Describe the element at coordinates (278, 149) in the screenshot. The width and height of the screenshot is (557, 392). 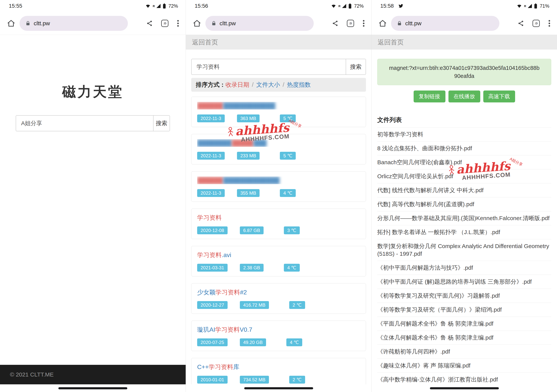
I see `result-card: ████████████████2022-11-3233 MB5 ℃` at that location.